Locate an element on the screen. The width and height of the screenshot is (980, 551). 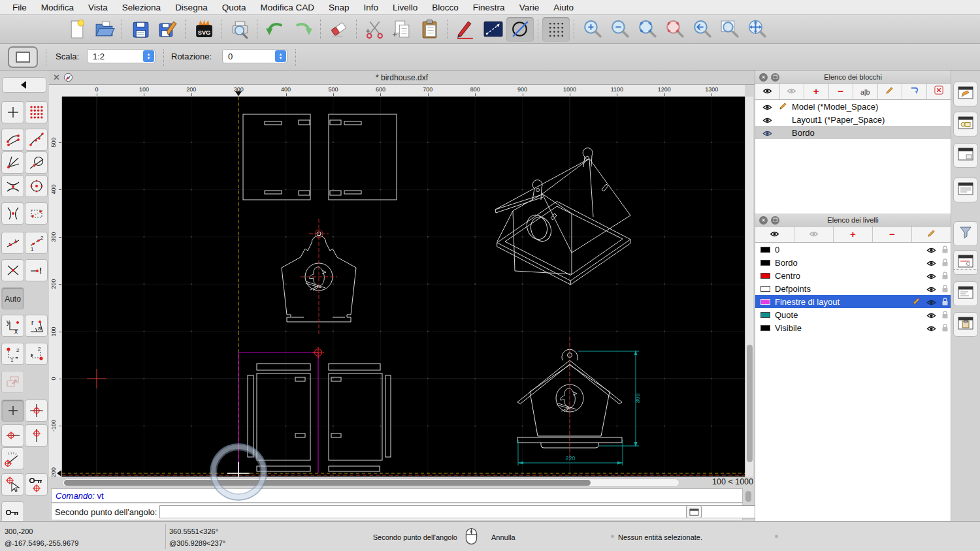
snap-endpoints-button is located at coordinates (13, 140).